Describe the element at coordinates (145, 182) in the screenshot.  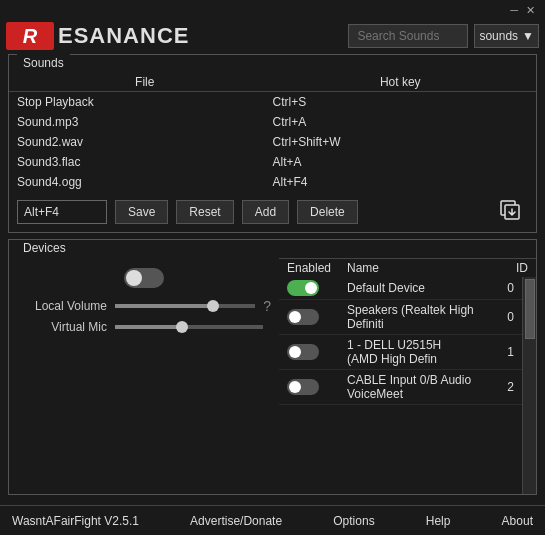
I see `sound-file-name: Sound4.ogg` at that location.